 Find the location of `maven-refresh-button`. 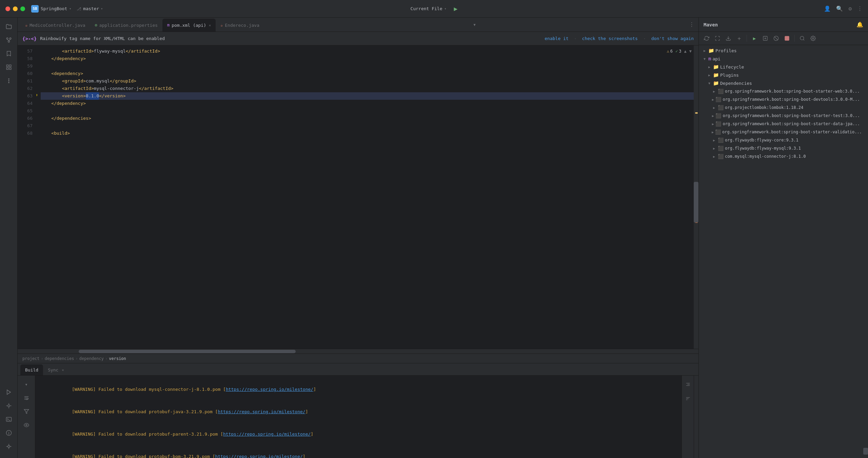

maven-refresh-button is located at coordinates (707, 38).